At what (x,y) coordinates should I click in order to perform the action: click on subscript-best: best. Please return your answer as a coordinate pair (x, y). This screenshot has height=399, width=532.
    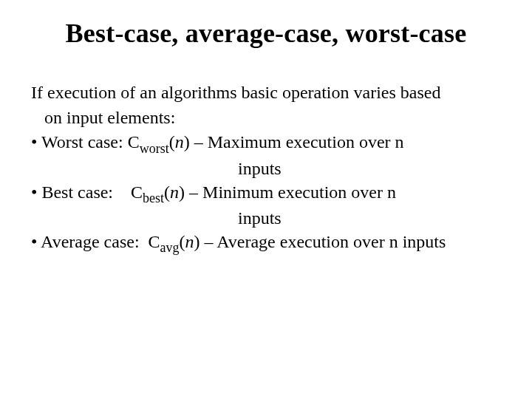
    Looking at the image, I should click on (154, 198).